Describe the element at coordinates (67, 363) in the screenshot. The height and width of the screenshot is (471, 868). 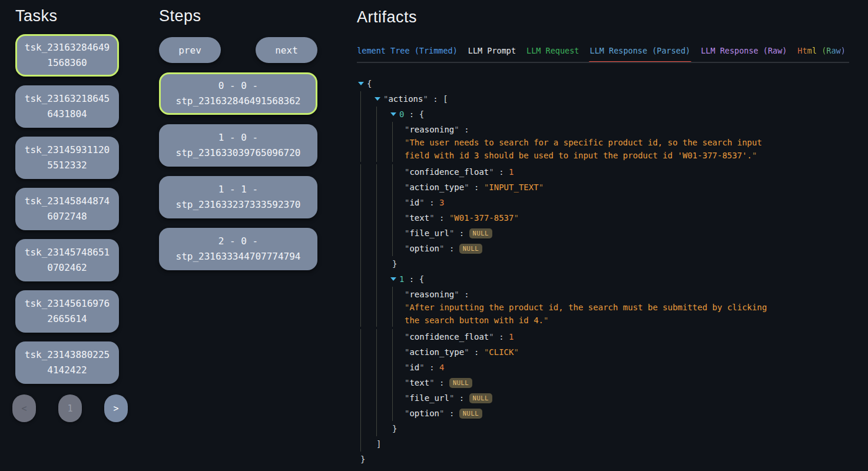
I see `task-button: tsk_231438802254142422` at that location.